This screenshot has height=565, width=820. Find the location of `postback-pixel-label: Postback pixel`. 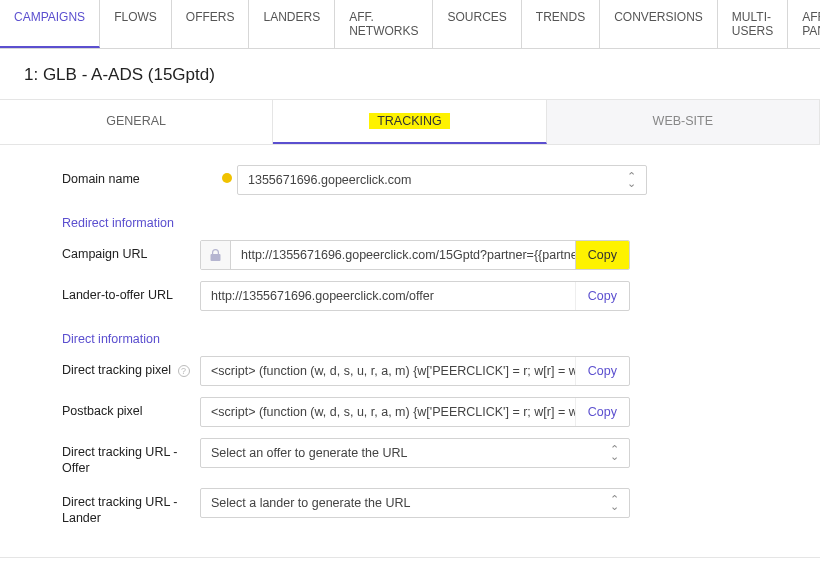

postback-pixel-label: Postback pixel is located at coordinates (110, 408).